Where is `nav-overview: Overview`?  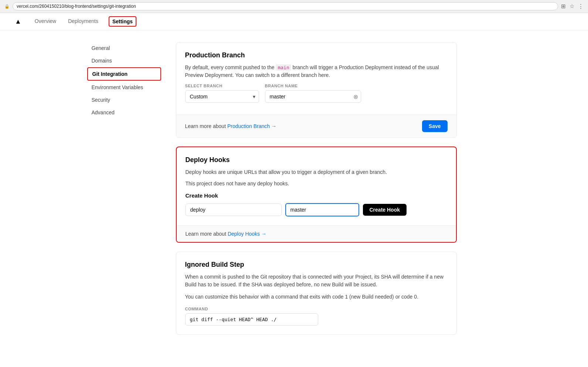 nav-overview: Overview is located at coordinates (45, 21).